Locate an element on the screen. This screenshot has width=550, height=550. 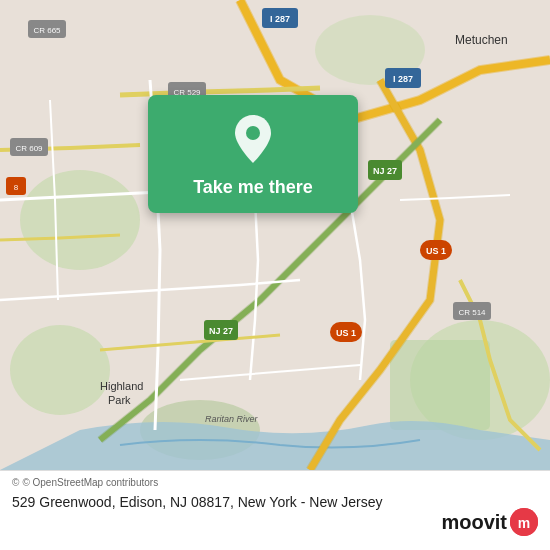
moovit-name: moovit is located at coordinates (474, 522).